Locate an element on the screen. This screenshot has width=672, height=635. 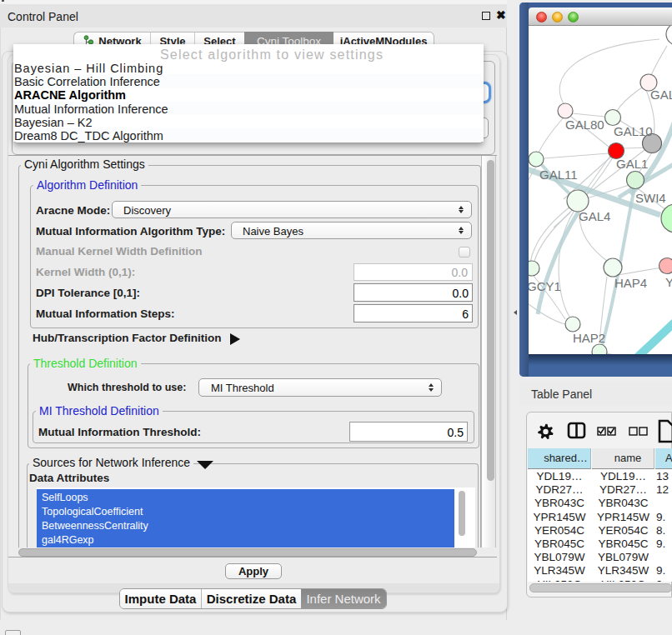
svg-text: GAL80 is located at coordinates (585, 125).